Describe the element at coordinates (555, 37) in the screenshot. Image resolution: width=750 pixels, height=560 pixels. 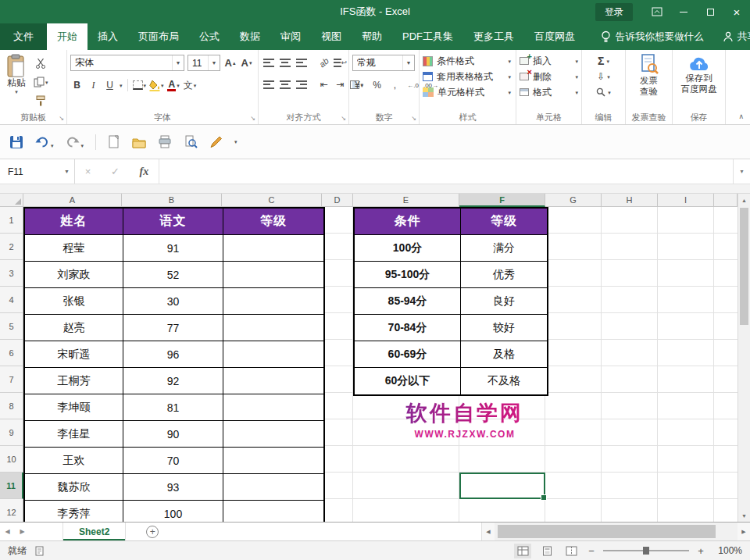
I see `ribbon-tab-百度网盘: 百度网盘` at that location.